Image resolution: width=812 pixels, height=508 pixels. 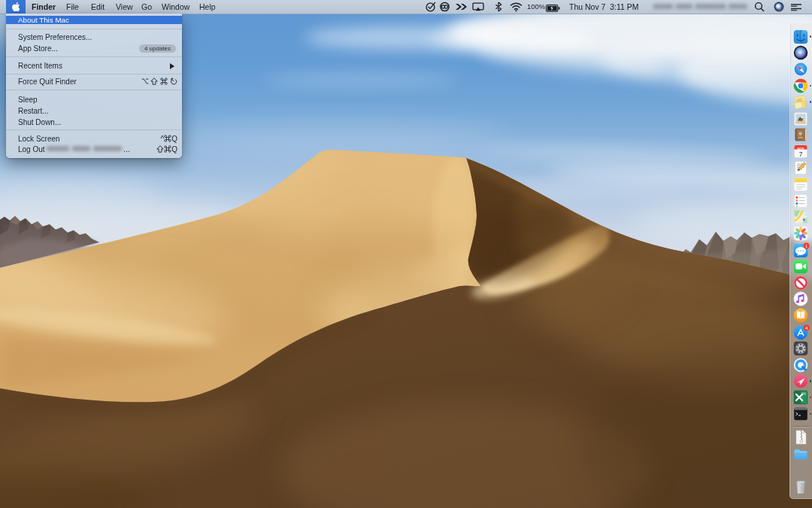 What do you see at coordinates (801, 154) in the screenshot?
I see `svg-text: 7` at bounding box center [801, 154].